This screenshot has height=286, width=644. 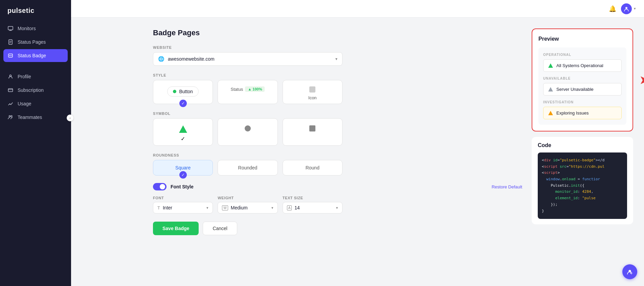 I want to click on weight-label: WEIGHT, so click(x=248, y=198).